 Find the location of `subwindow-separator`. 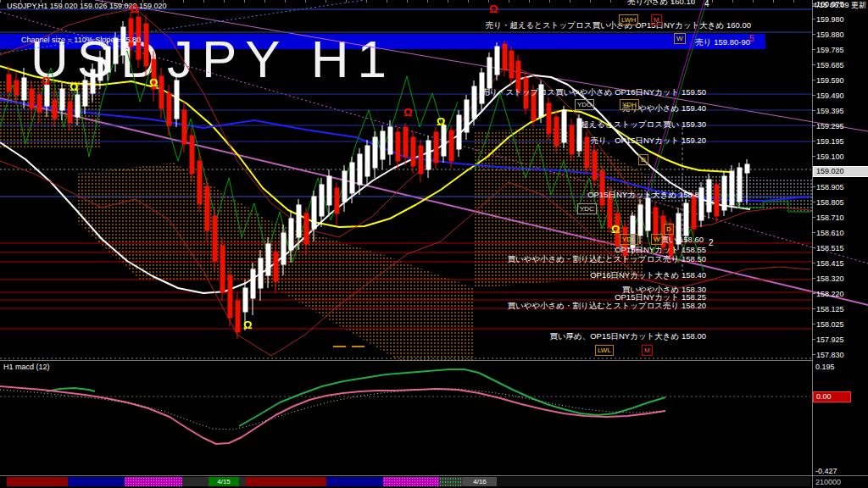

subwindow-separator is located at coordinates (406, 361).